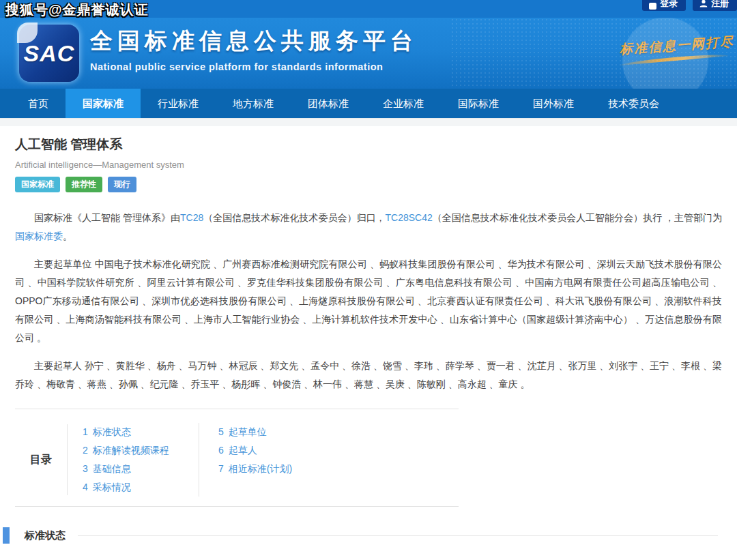  I want to click on toc-link-6: 6起草人, so click(255, 450).